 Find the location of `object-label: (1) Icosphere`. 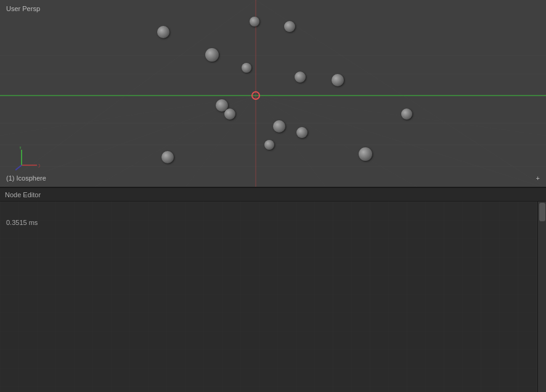

object-label: (1) Icosphere is located at coordinates (26, 178).